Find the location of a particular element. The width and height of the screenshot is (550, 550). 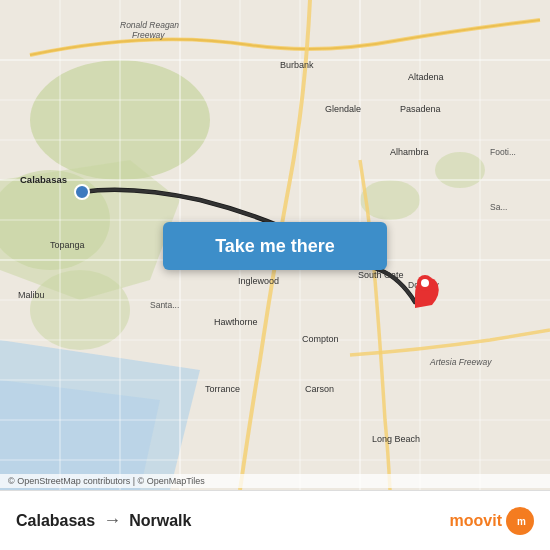

attribution-text: © OpenStreetMap contributors | © OpenMap… is located at coordinates (106, 481).